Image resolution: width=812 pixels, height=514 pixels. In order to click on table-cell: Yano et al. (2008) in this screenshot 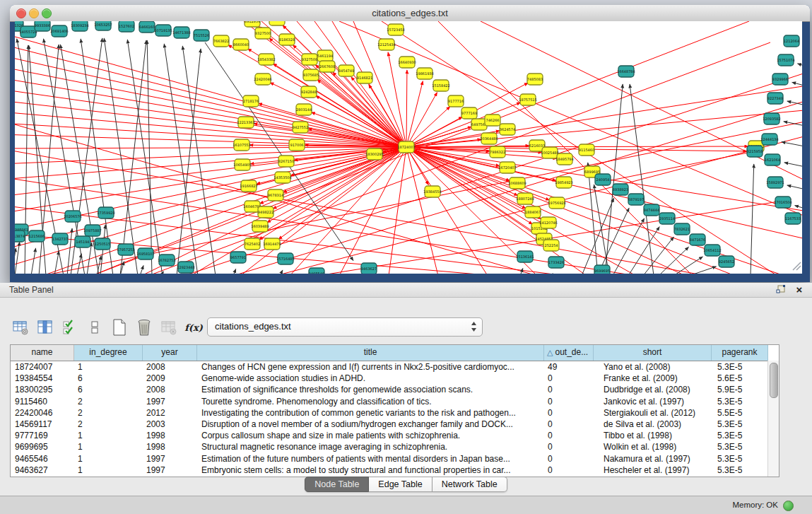, I will do `click(653, 367)`.